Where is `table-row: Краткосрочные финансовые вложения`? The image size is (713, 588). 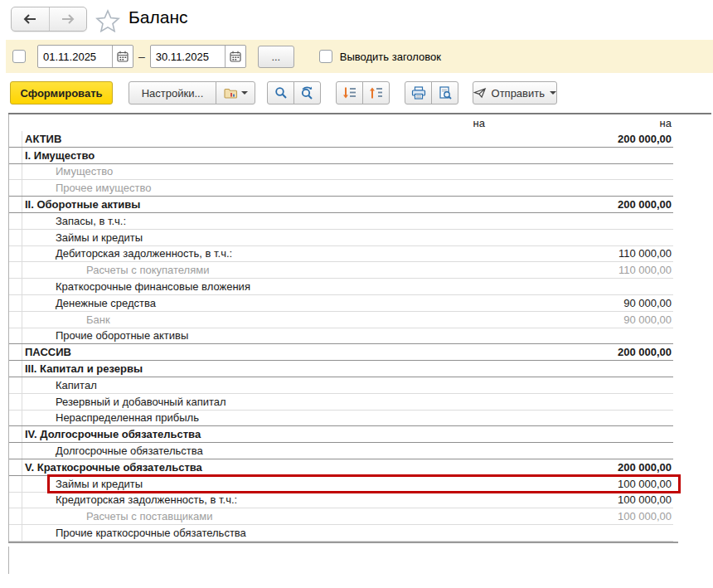
table-row: Краткосрочные финансовые вложения is located at coordinates (342, 287).